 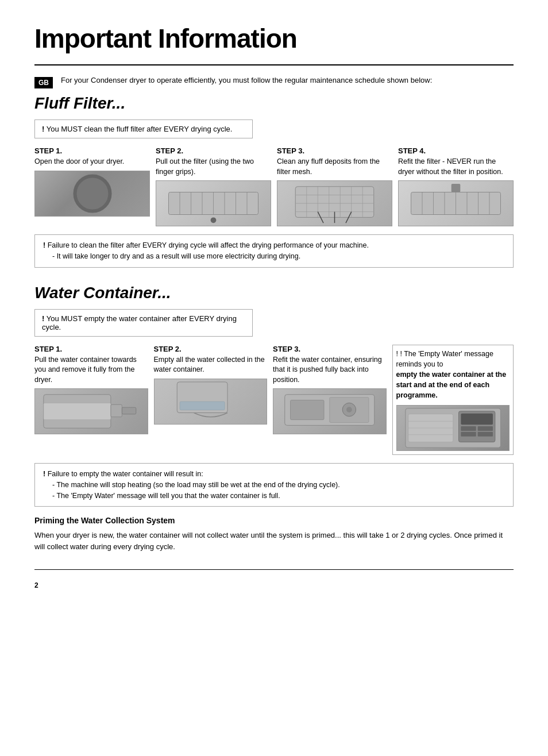 I want to click on fluff-failure-box: ! Failure to clean the filter after EVER…, so click(x=274, y=251).